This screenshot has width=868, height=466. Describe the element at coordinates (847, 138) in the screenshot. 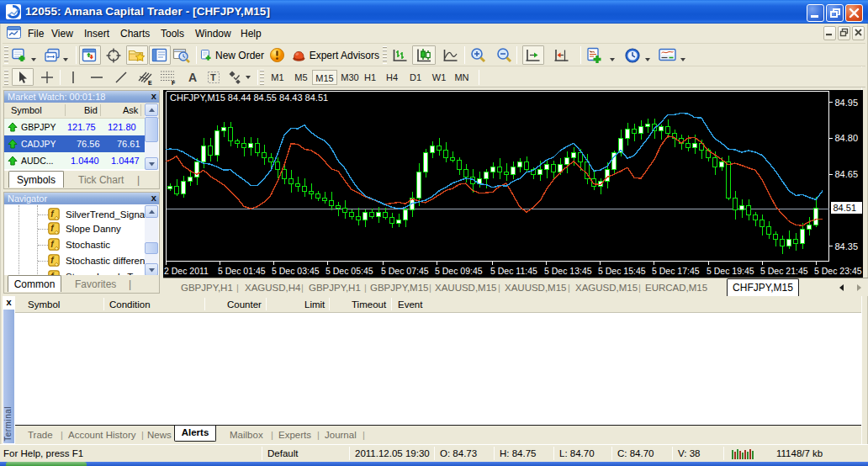

I see `svg-text: 84.80` at that location.